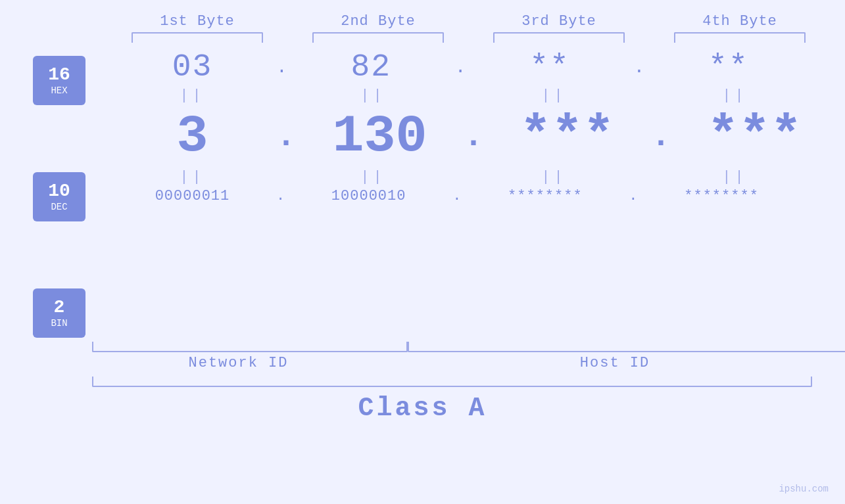 The height and width of the screenshot is (504, 845). Describe the element at coordinates (374, 96) in the screenshot. I see `eq-cell-2: ||` at that location.